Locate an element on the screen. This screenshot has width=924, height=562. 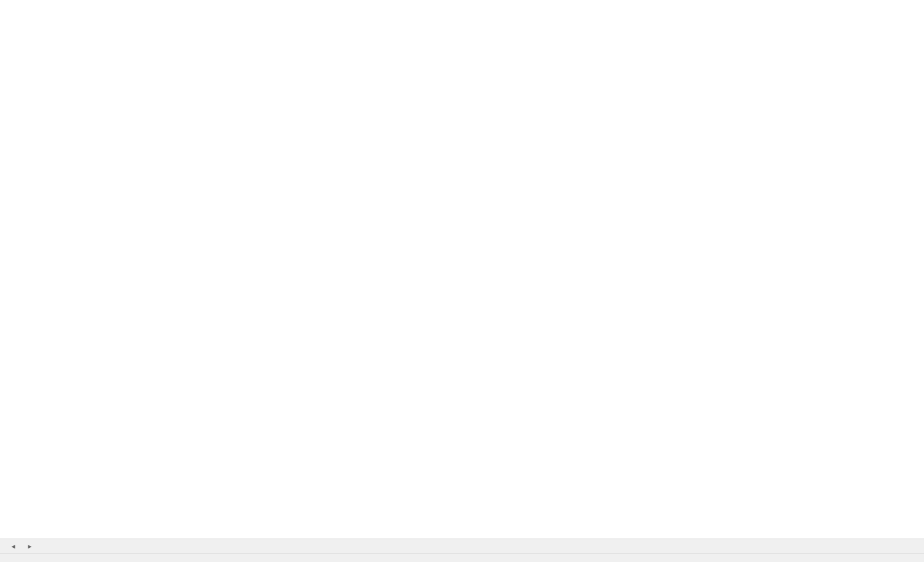
tab-nav-arrows: ◄ ► is located at coordinates (22, 547).